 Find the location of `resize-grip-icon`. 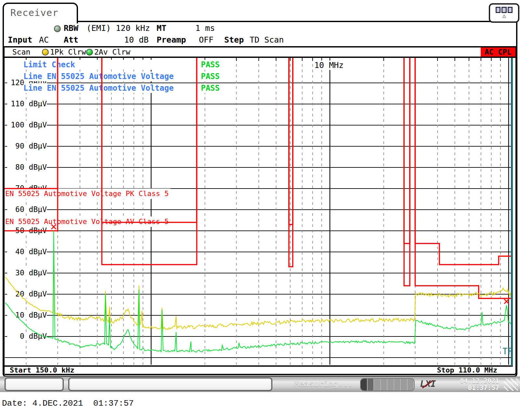

resize-grip-icon is located at coordinates (511, 385).